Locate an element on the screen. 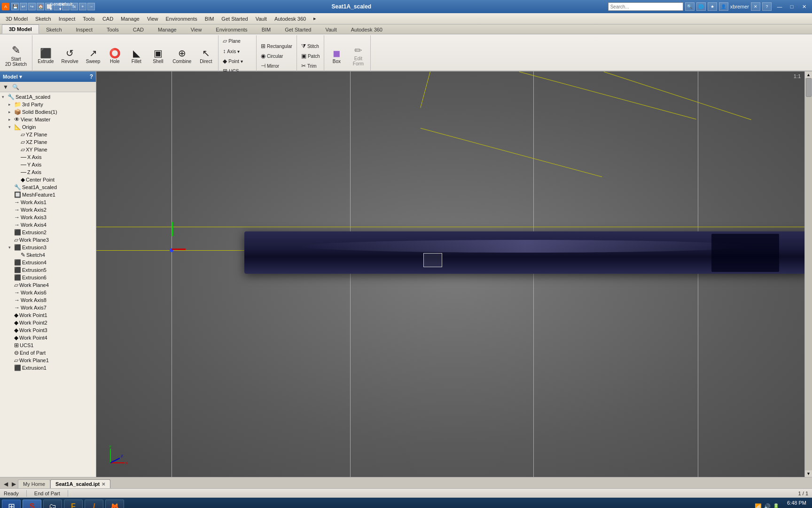 Image resolution: width=812 pixels, height=508 pixels. menu-inspect: Inspect is located at coordinates (67, 19).